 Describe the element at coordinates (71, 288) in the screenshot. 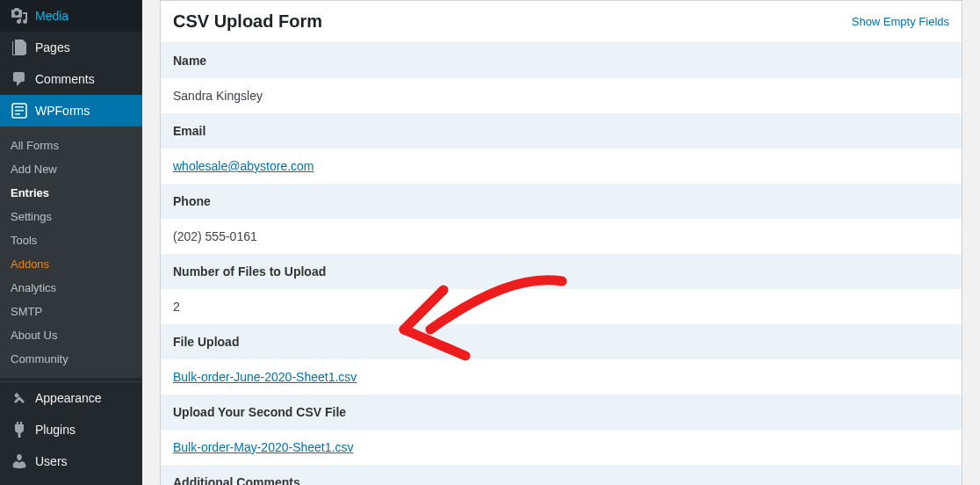

I see `submenu-analytics: Analytics` at that location.